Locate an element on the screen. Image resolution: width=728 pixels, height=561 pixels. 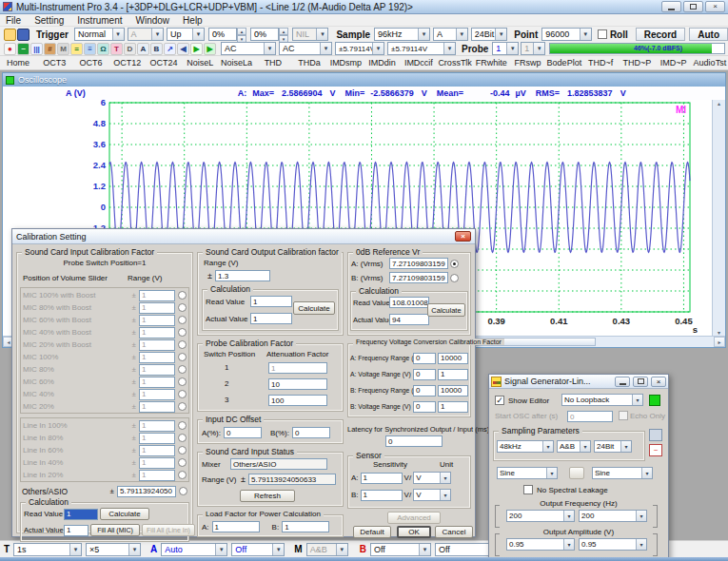
attenuation-input-3: 100 is located at coordinates (298, 400).